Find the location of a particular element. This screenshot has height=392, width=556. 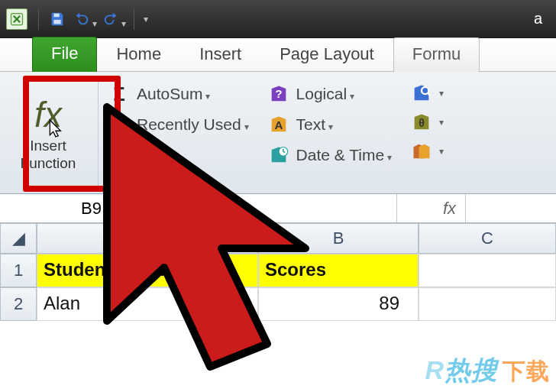

name-box-dropdown-icon: ▾ is located at coordinates (174, 209).